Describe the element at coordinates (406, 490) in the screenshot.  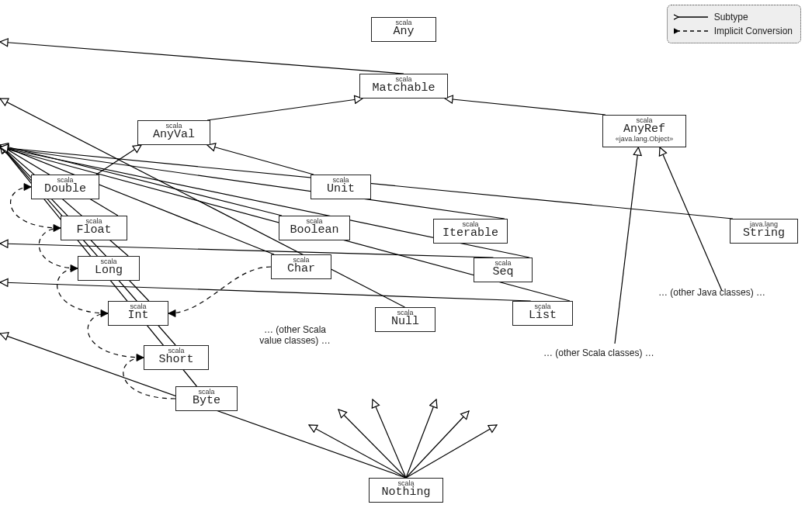
I see `node-nothing: scalaNothing` at that location.